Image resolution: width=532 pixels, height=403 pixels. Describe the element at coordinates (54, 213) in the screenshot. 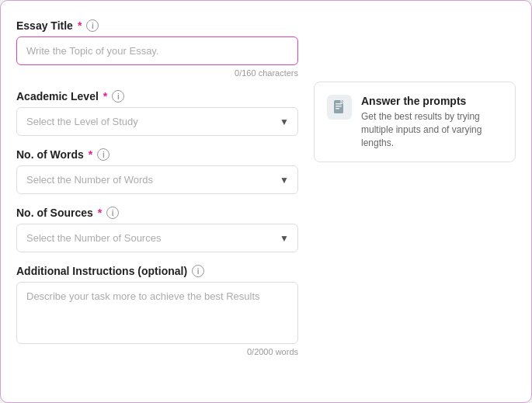

I see `num-sources-label-text: No. of Sources` at that location.